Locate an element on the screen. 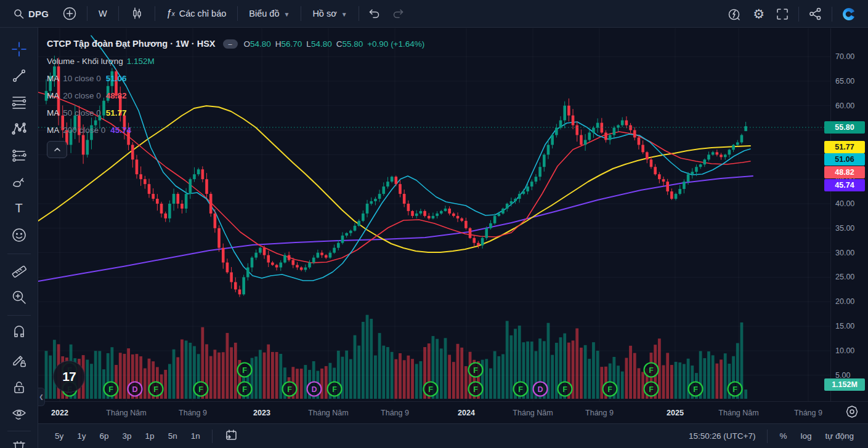 This screenshot has height=448, width=868. redo-button is located at coordinates (398, 14).